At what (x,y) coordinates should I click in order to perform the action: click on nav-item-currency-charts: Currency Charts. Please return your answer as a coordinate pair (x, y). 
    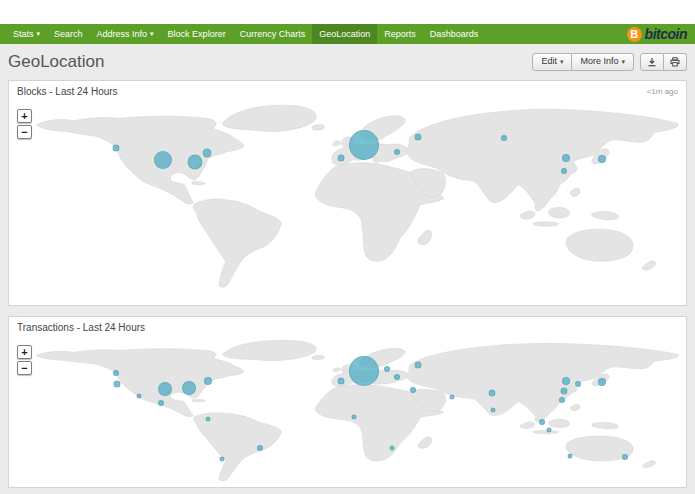
    Looking at the image, I should click on (273, 34).